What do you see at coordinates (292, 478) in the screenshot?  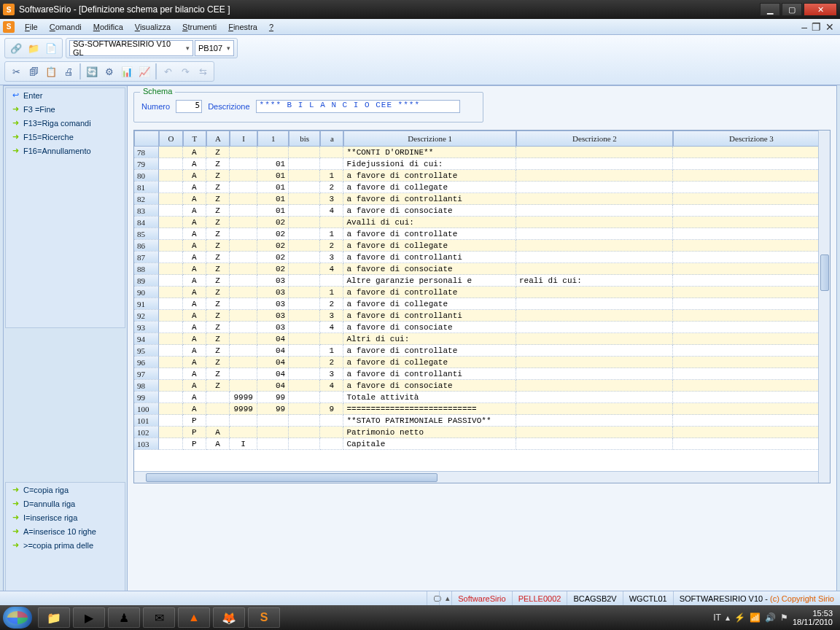 I see `scrollbar-thumb` at bounding box center [292, 478].